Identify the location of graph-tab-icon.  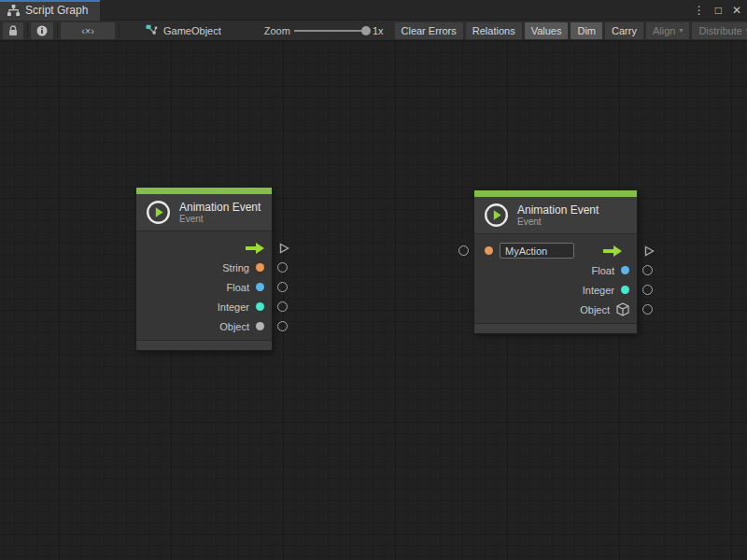
(13, 11).